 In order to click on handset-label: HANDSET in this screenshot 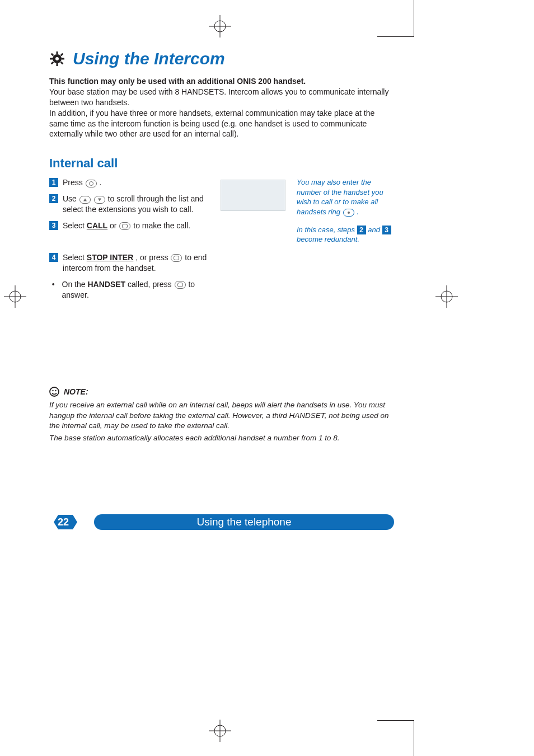, I will do `click(106, 284)`.